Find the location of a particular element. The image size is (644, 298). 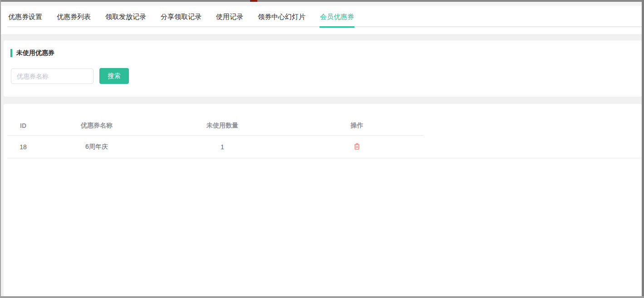

section-marker-bar is located at coordinates (11, 53).